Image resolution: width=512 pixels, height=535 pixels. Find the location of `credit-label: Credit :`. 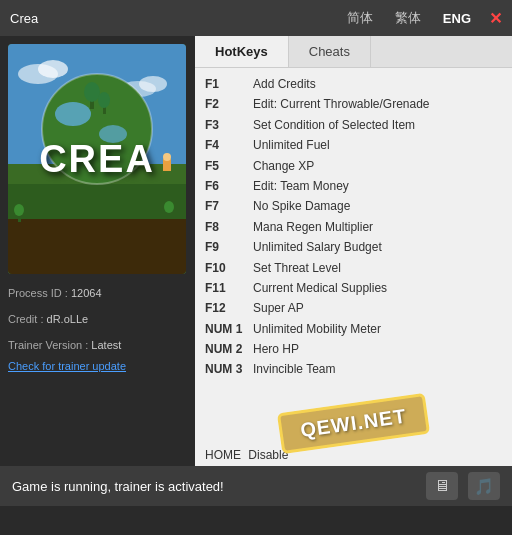

credit-label: Credit : is located at coordinates (26, 319).